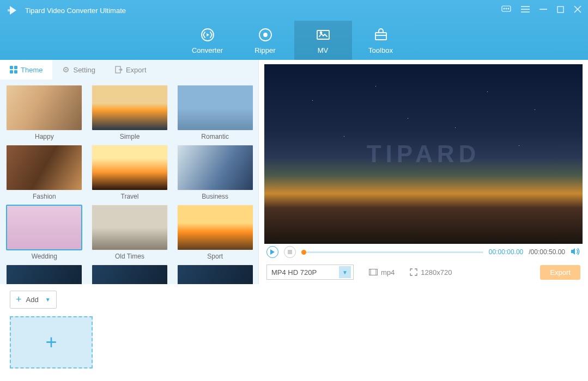  I want to click on theme-business: Business, so click(215, 173).